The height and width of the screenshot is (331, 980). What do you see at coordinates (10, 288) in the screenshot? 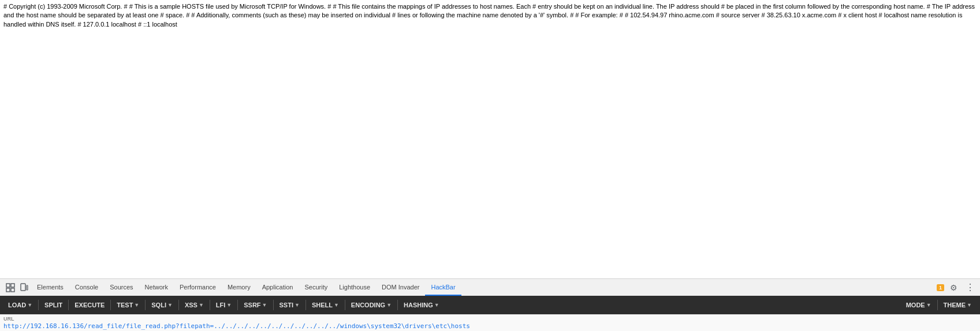
I see `inspect-icon-btn` at bounding box center [10, 288].